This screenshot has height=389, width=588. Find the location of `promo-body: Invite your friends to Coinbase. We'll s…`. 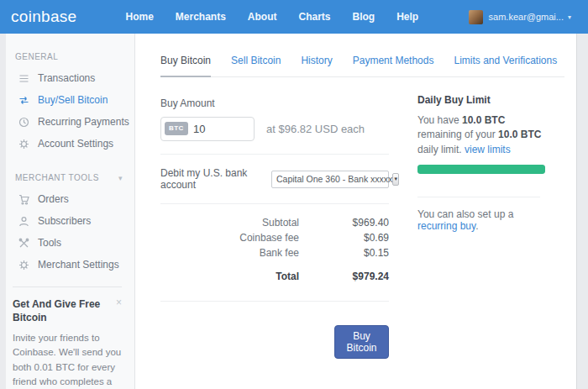

promo-body: Invite your friends to Coinbase. We'll s… is located at coordinates (67, 360).